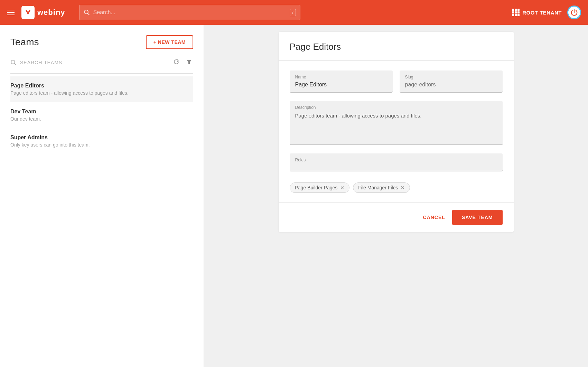  Describe the element at coordinates (11, 12) in the screenshot. I see `menu-icon` at that location.